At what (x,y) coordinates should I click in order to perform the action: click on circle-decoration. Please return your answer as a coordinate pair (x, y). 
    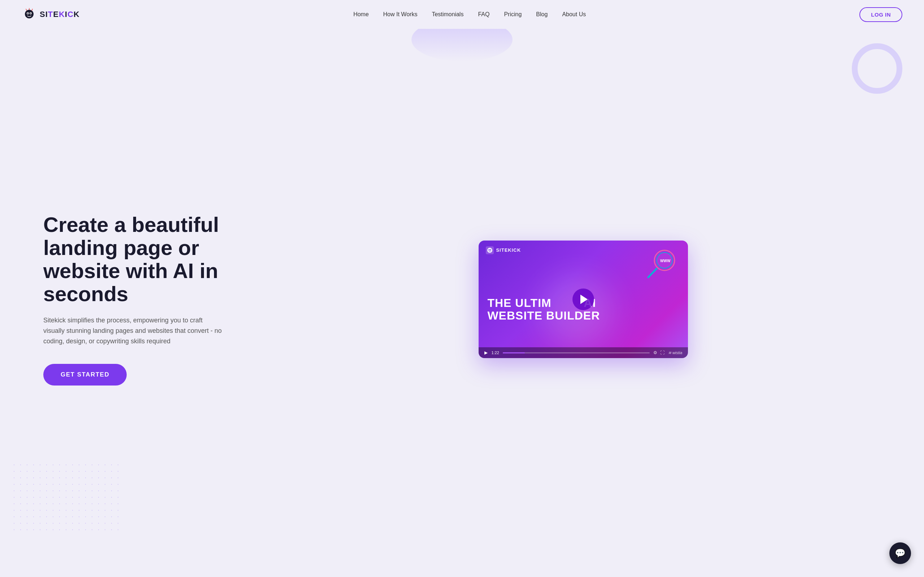
    Looking at the image, I should click on (877, 69).